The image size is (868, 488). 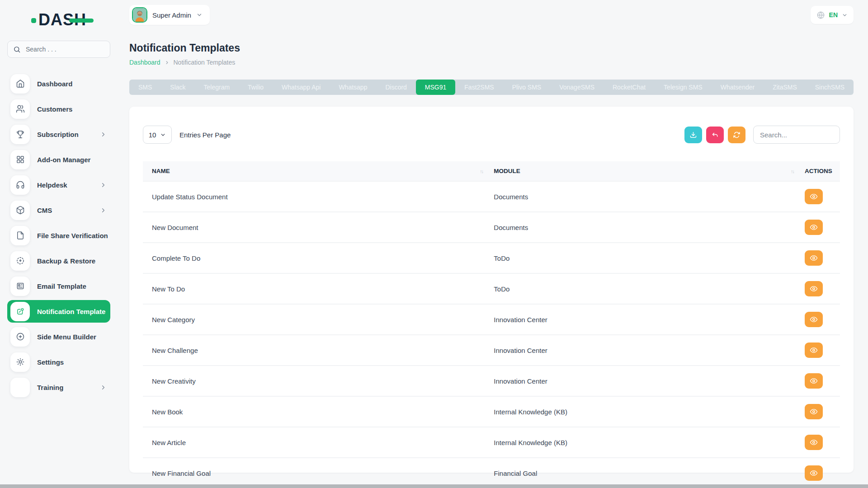 I want to click on channel-tabs: SMSSlackTelegramTwilioWhatsapp ApiWhatsa…, so click(x=491, y=87).